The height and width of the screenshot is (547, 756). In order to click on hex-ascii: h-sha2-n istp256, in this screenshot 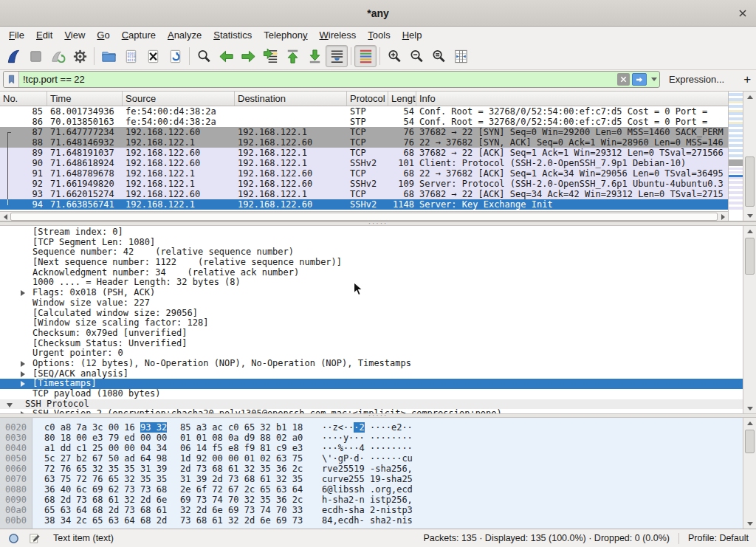, I will do `click(368, 500)`.